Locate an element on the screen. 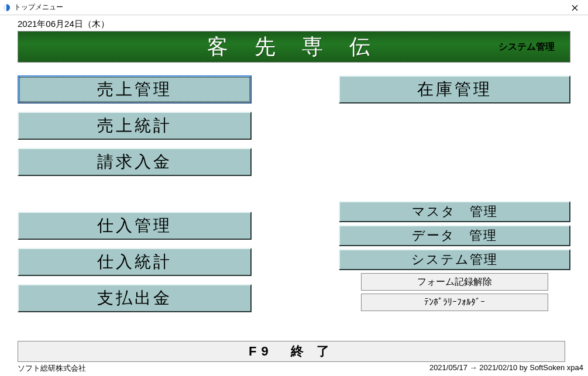  date-label: 2021年06月24日（木） is located at coordinates (294, 25).